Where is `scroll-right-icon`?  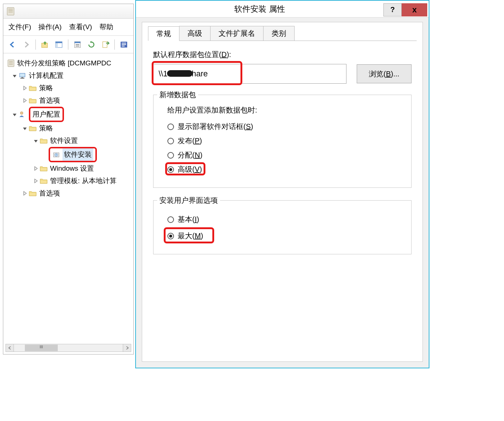
scroll-right-icon is located at coordinates (127, 348).